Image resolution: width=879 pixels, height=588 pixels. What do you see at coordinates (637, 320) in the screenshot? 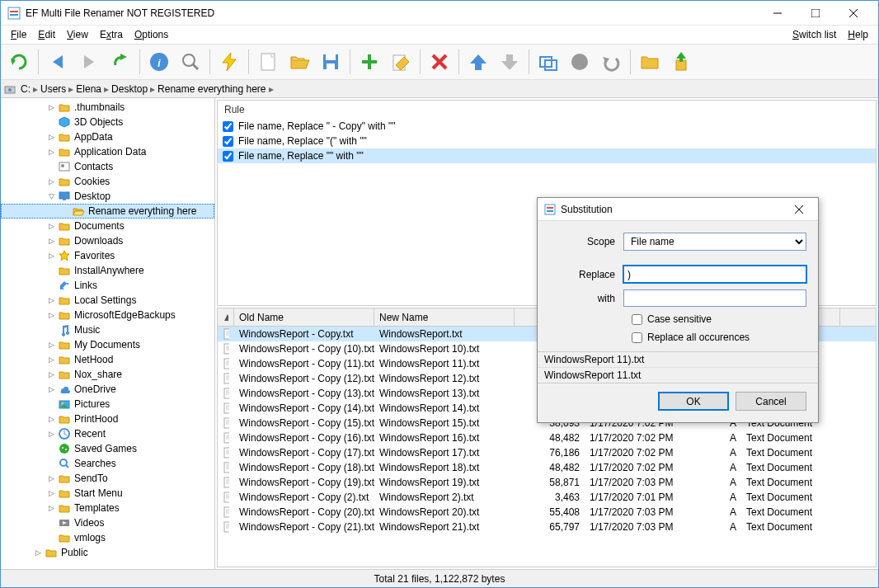
I see `case-sensitive-checkbox` at bounding box center [637, 320].